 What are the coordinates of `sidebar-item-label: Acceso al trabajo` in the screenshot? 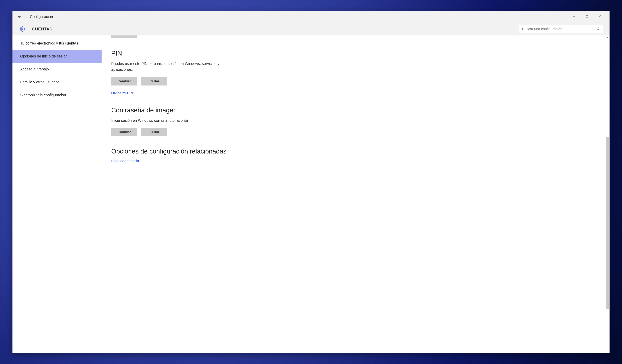 It's located at (35, 69).